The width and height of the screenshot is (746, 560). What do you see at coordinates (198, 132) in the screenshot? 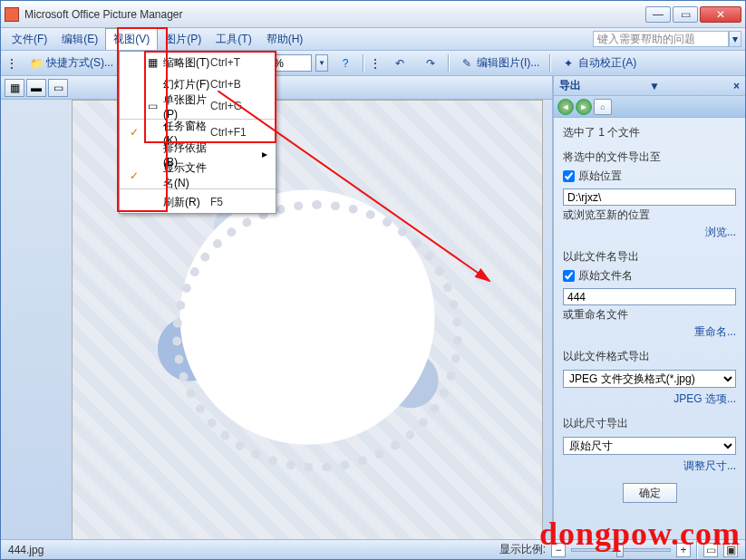
I see `view-menu-dropdown: ▦缩略图(T)Ctrl+T幻灯片(F)Ctrl+B▭单张图片(P)Ctrl+G✓…` at bounding box center [198, 132].